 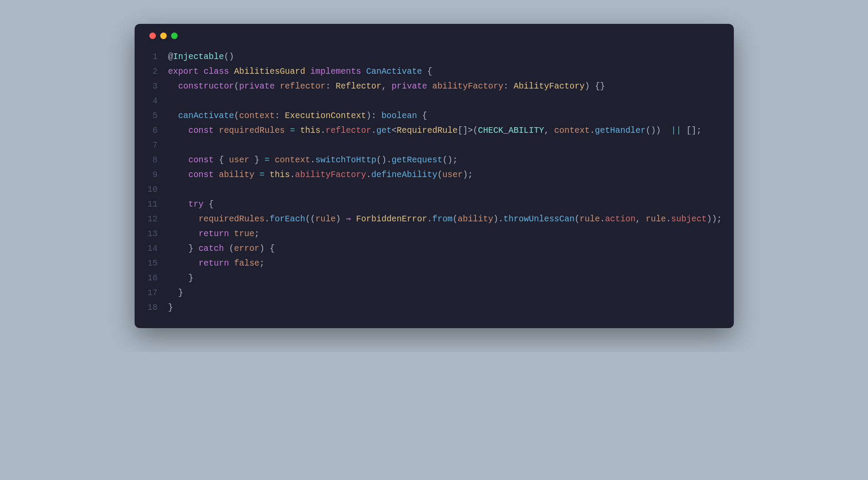 I want to click on code-line: } catch (error) {, so click(x=445, y=249).